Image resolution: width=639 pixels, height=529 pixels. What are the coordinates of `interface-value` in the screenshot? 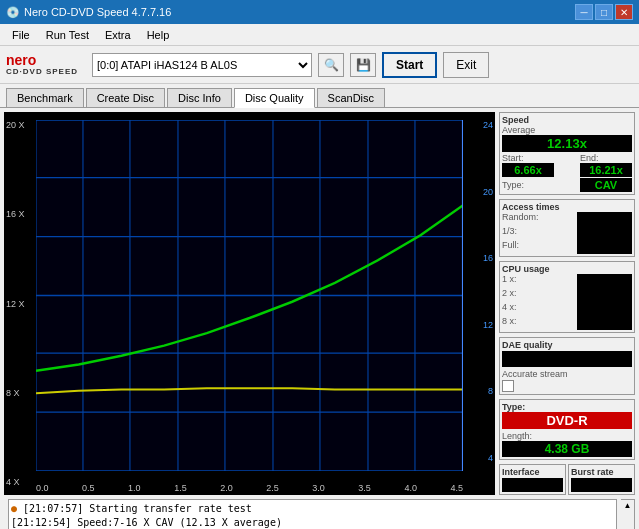 It's located at (532, 485).